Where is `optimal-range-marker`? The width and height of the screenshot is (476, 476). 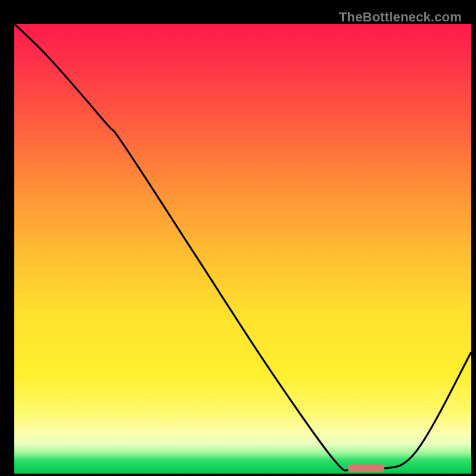
optimal-range-marker is located at coordinates (367, 468).